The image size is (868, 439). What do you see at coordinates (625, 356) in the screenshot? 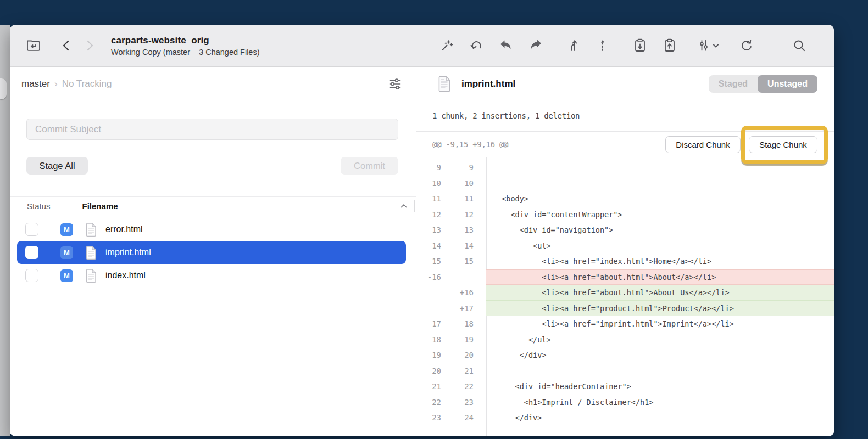
I see `diff-line: 19 20 </div>` at bounding box center [625, 356].